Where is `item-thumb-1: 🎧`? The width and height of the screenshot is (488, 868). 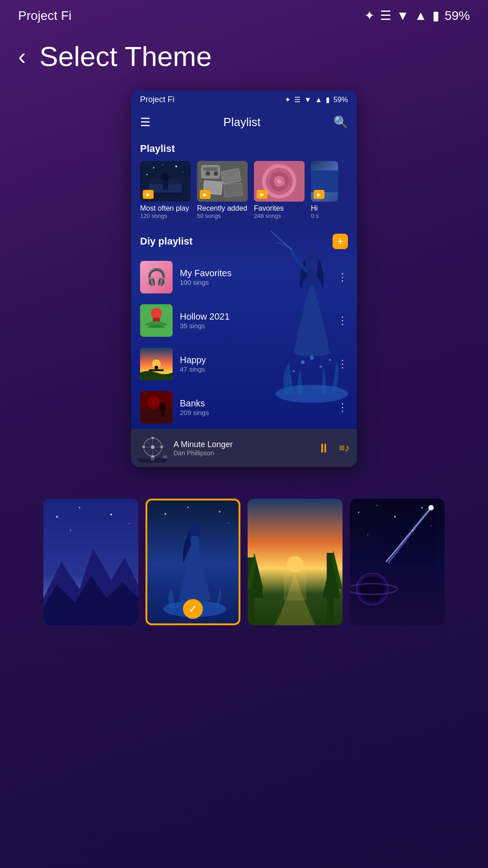 item-thumb-1: 🎧 is located at coordinates (156, 277).